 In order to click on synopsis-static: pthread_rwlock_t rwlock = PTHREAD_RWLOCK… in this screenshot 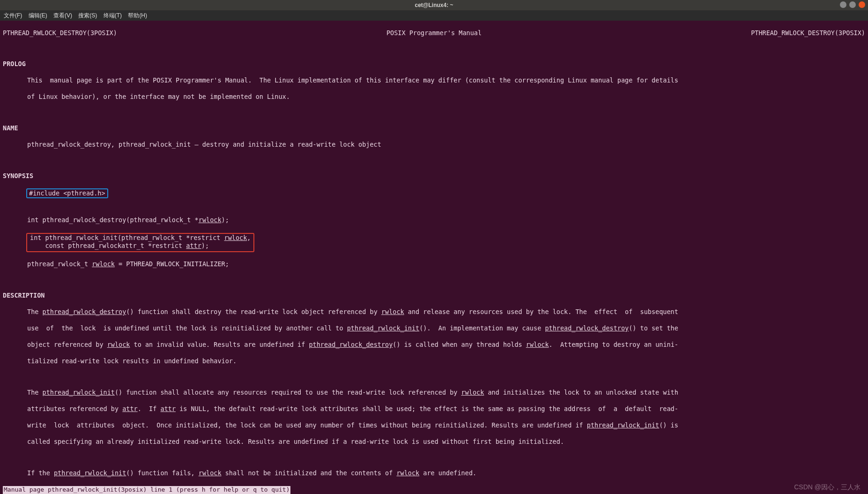, I will do `click(434, 264)`.